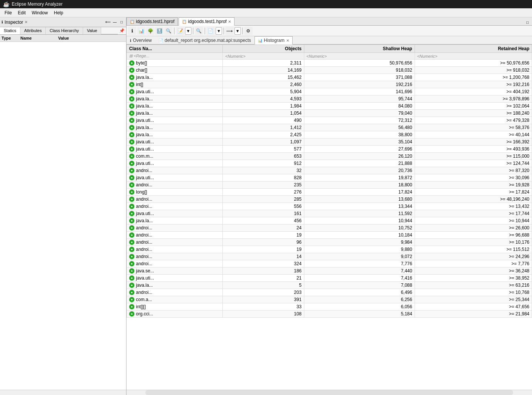  What do you see at coordinates (199, 31) in the screenshot?
I see `toolbar-search-btn: 🔍` at bounding box center [199, 31].